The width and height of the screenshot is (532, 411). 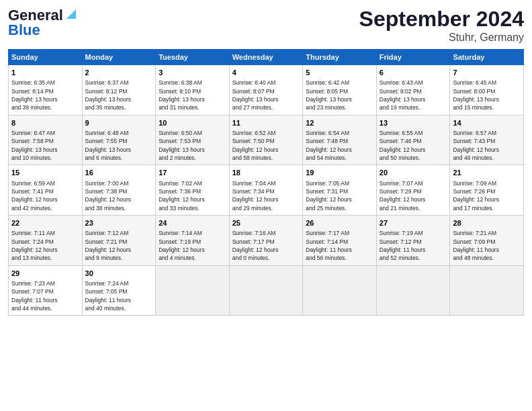 What do you see at coordinates (486, 223) in the screenshot?
I see `day-number: 28` at bounding box center [486, 223].